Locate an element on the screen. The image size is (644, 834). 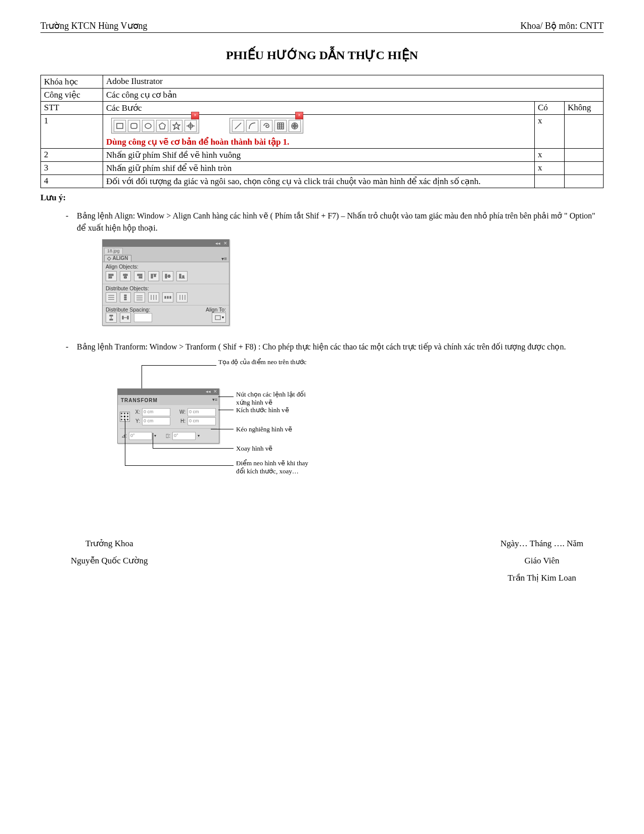
distribute-top-icon is located at coordinates (111, 297).